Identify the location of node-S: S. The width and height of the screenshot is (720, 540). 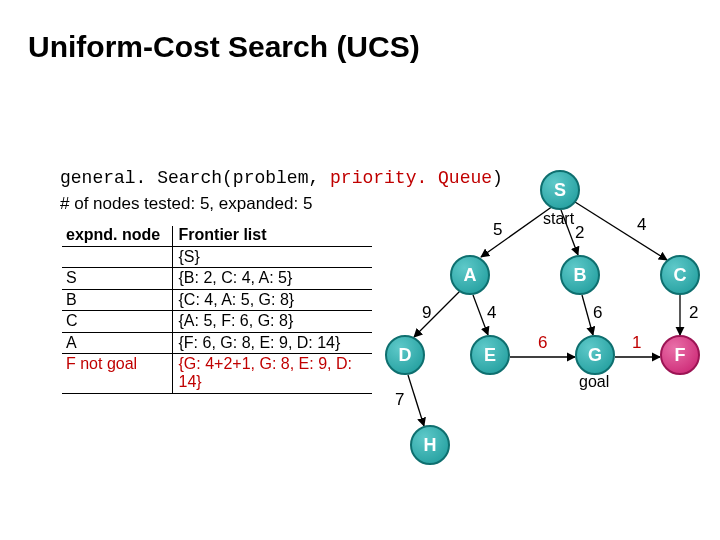
(560, 190).